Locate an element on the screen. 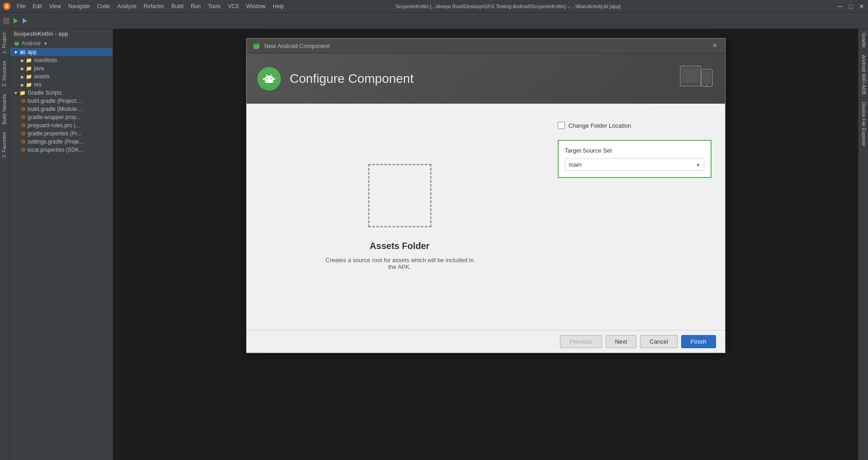 The width and height of the screenshot is (868, 460). sidebar-item-manifests: ▶ 📁 manifests is located at coordinates (62, 60).